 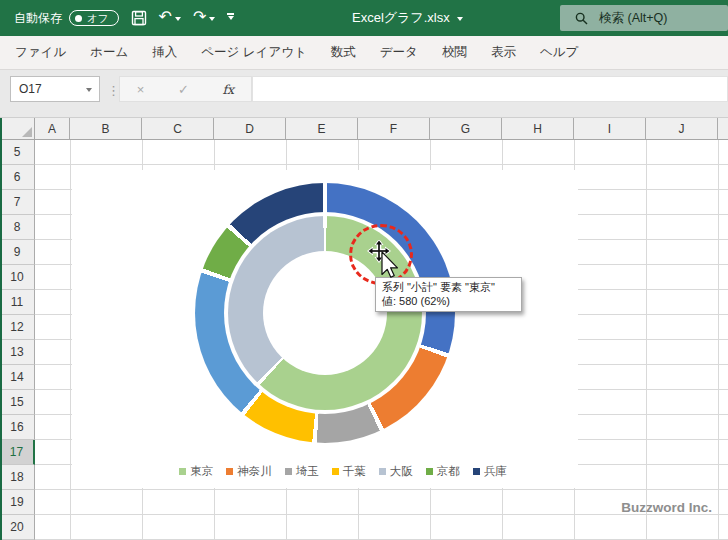 I want to click on legend-label: 千葉, so click(x=354, y=472).